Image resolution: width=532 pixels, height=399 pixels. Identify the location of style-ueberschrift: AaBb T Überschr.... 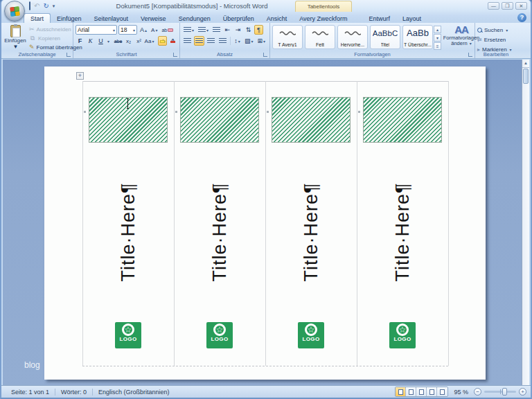
(418, 37).